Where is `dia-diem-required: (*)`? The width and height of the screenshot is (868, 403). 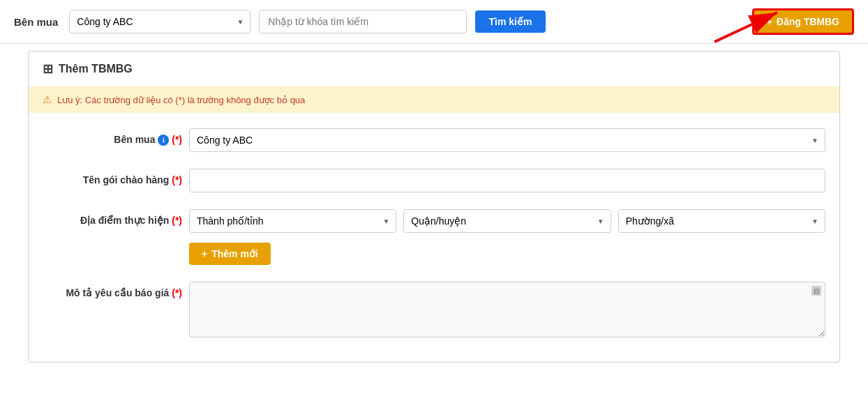 dia-diem-required: (*) is located at coordinates (177, 220).